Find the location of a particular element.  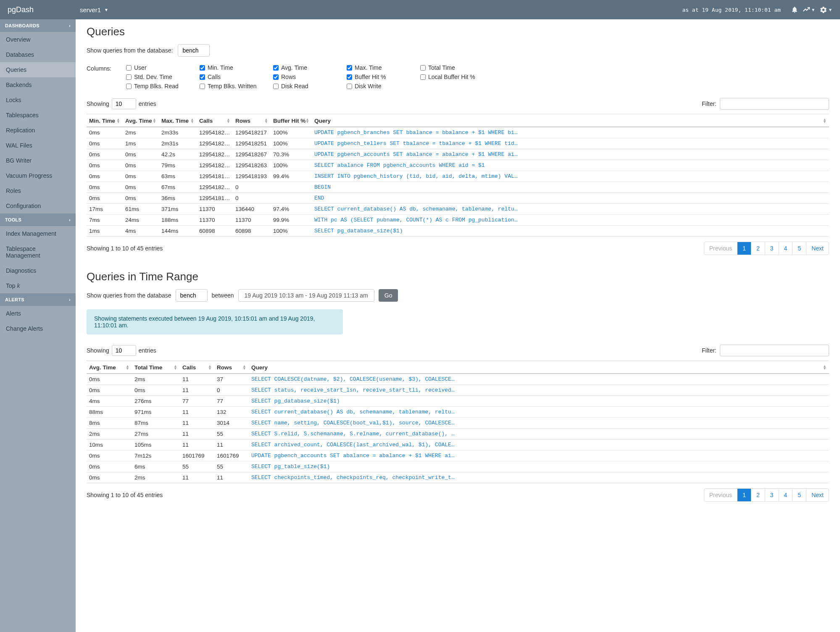

entries-input is located at coordinates (124, 104).